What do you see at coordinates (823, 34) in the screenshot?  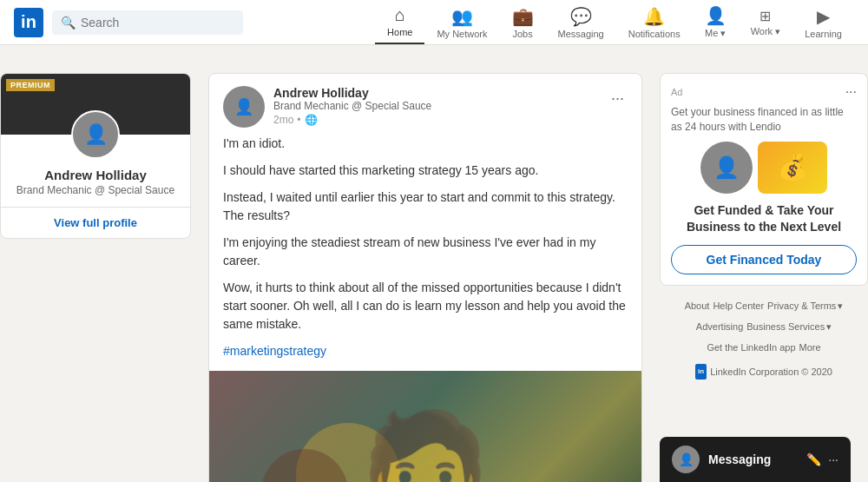 I see `nav-item-learning-label: Learning` at bounding box center [823, 34].